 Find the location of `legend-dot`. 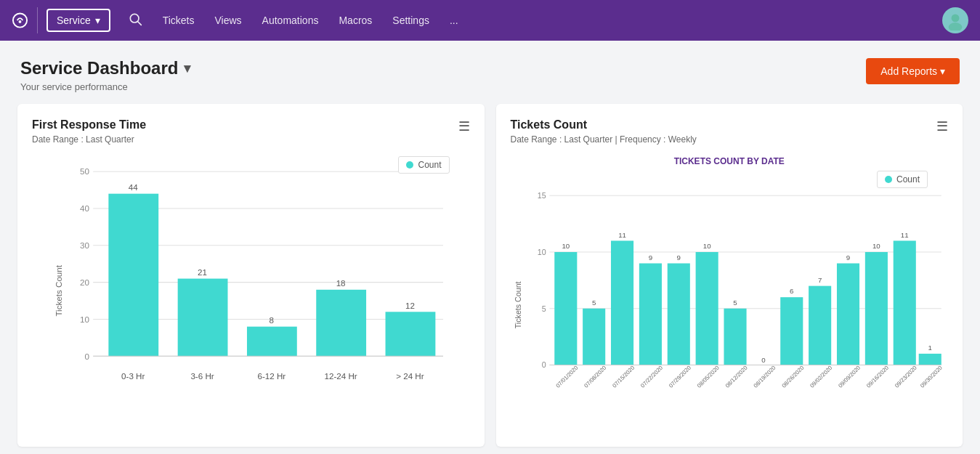

legend-dot is located at coordinates (410, 165).